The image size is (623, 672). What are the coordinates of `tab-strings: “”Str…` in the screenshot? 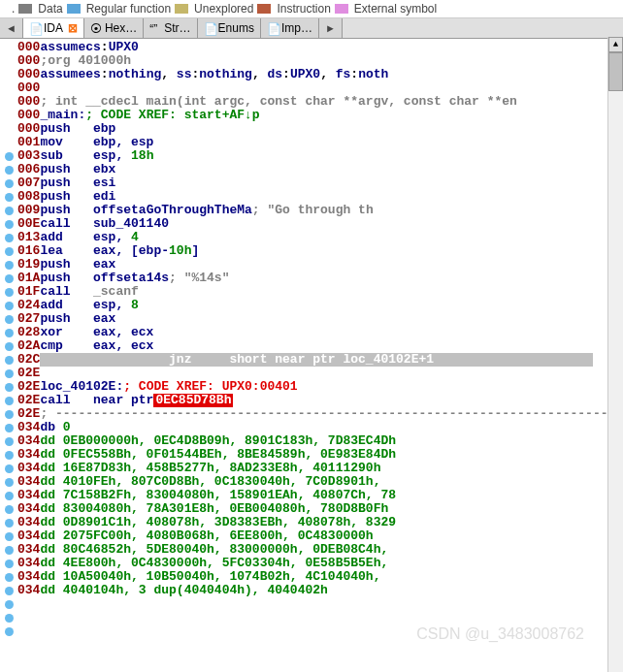 It's located at (171, 28).